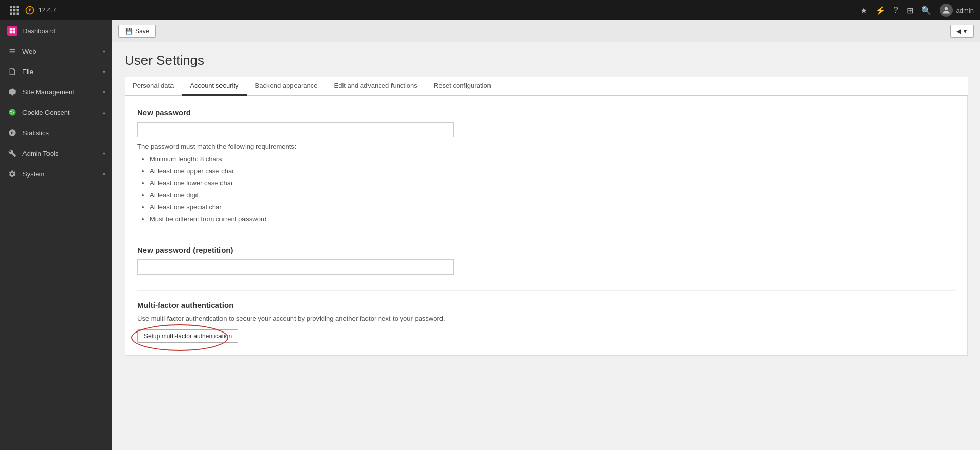 The width and height of the screenshot is (980, 450). What do you see at coordinates (552, 159) in the screenshot?
I see `req-item: Minimum length: 8 chars` at bounding box center [552, 159].